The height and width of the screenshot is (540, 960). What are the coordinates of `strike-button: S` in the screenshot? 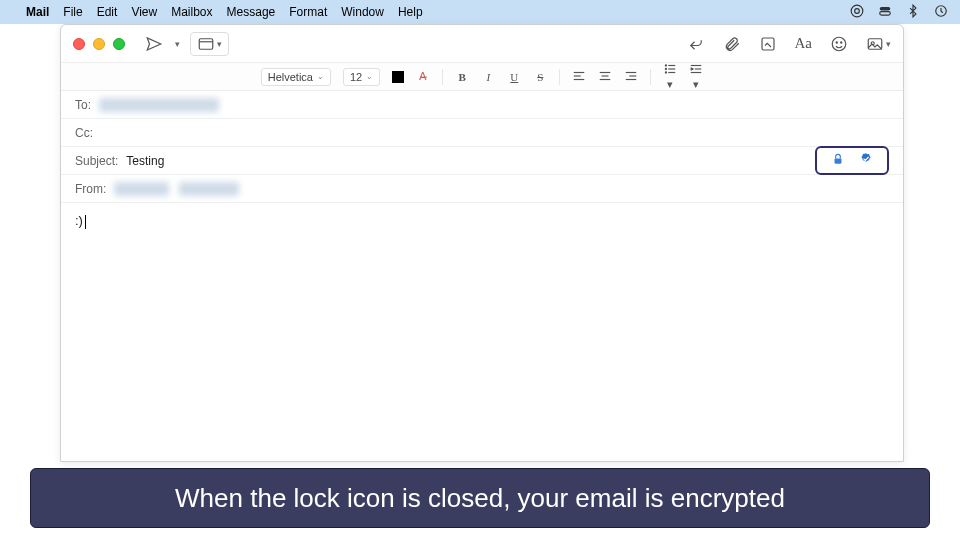 It's located at (540, 77).